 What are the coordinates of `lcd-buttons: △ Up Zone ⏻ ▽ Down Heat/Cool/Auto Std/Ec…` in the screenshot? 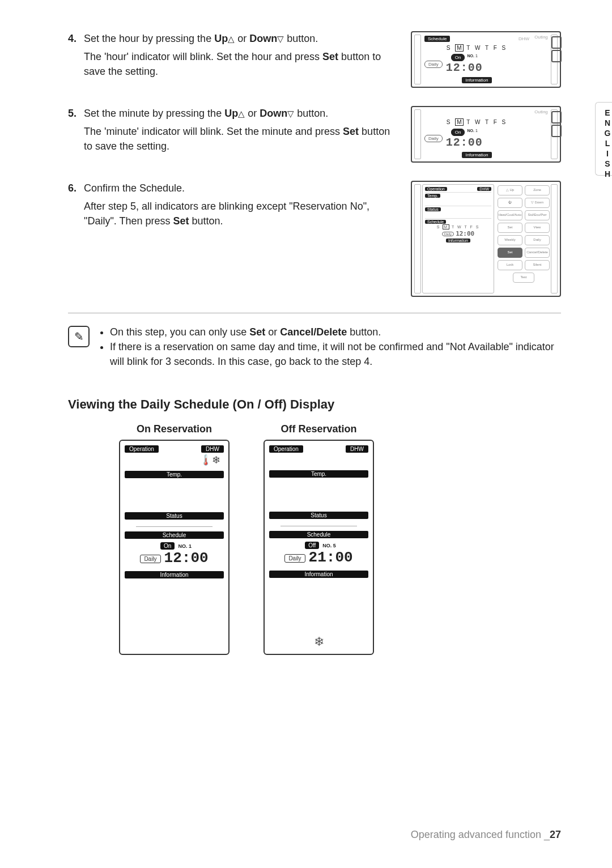 It's located at (524, 239).